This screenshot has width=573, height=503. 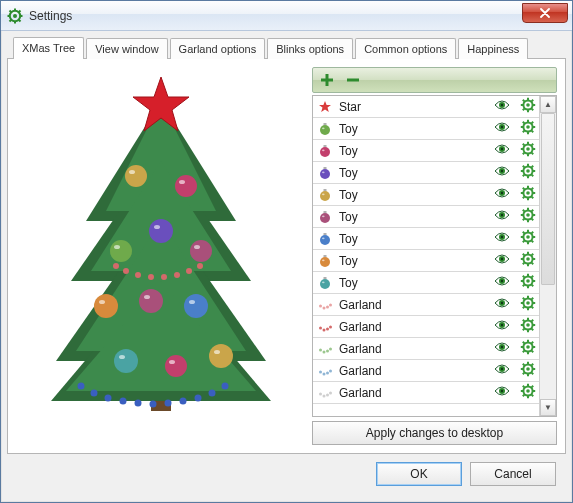 I want to click on list-scrollbar: ▲ ▼, so click(x=548, y=256).